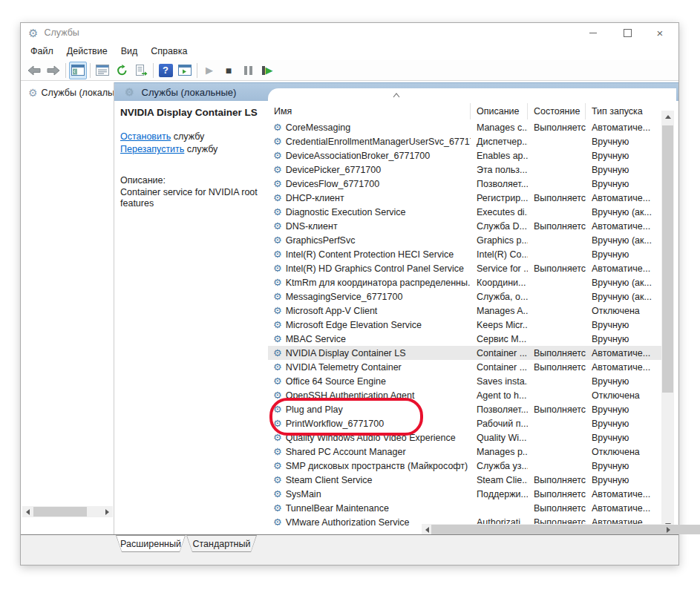 This screenshot has width=700, height=590. Describe the element at coordinates (370, 226) in the screenshot. I see `cell-name: ⚙DNS-клиент` at that location.